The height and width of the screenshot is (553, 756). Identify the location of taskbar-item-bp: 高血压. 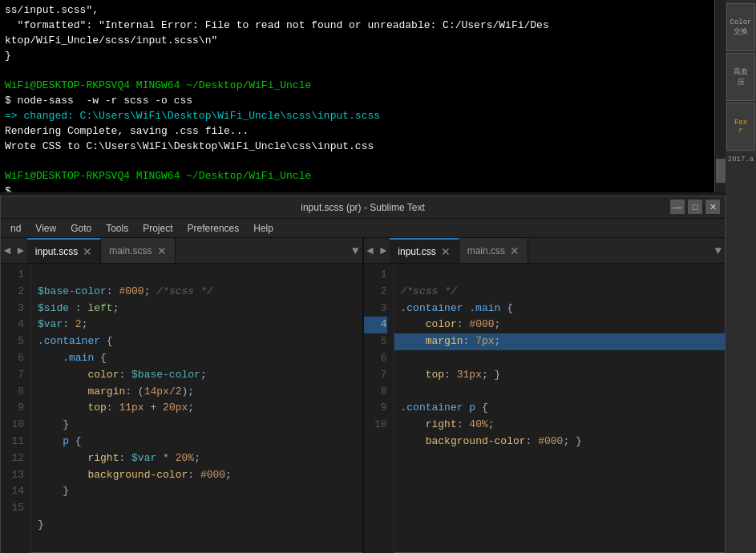
(741, 77).